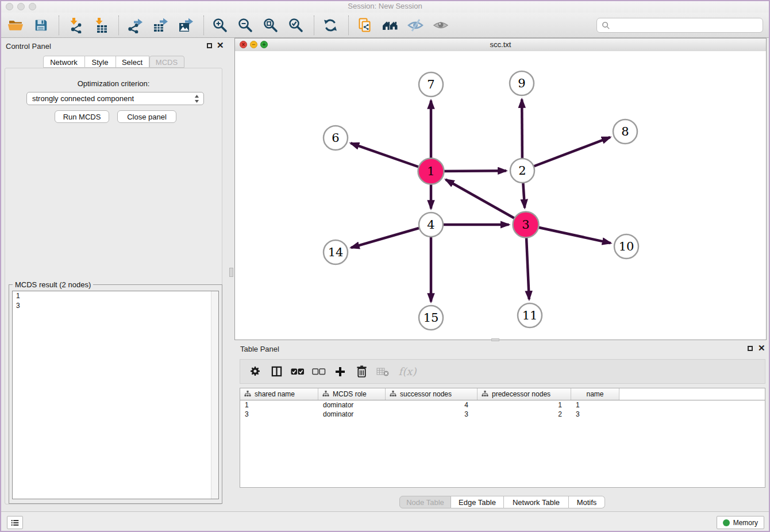 The height and width of the screenshot is (532, 770). I want to click on export-image-button, so click(186, 25).